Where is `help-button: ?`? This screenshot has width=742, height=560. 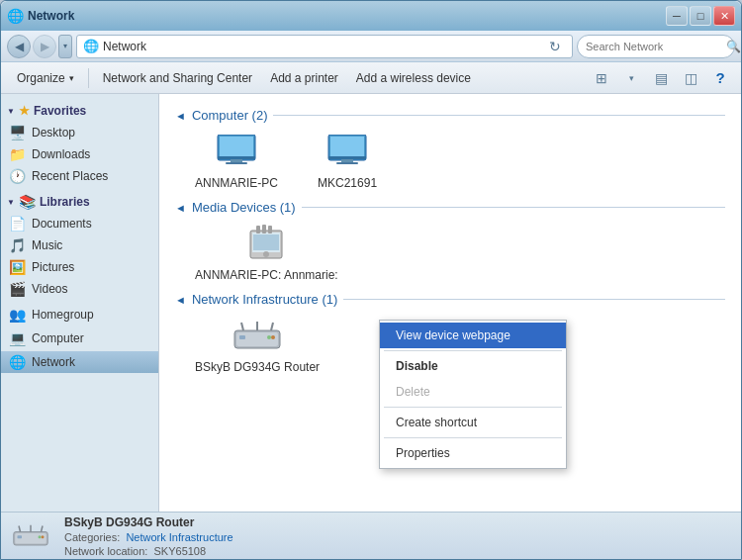
help-button: ? is located at coordinates (720, 78).